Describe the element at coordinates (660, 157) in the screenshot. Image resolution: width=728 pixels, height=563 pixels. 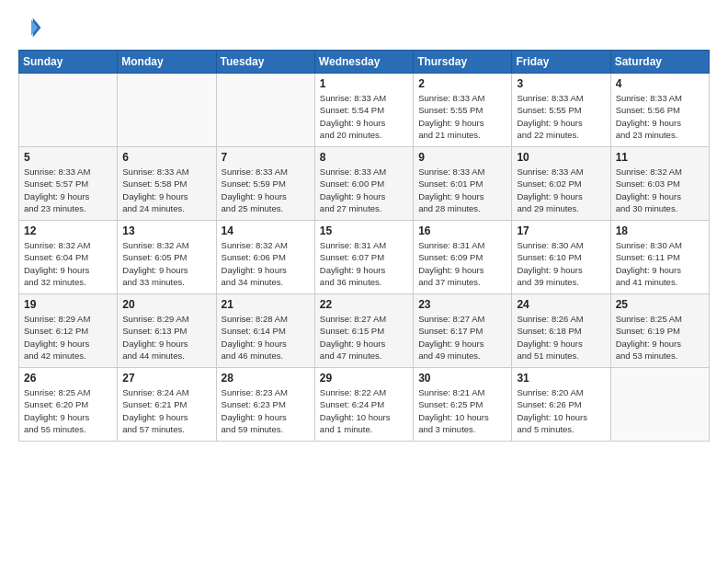
I see `day-number: 11` at that location.